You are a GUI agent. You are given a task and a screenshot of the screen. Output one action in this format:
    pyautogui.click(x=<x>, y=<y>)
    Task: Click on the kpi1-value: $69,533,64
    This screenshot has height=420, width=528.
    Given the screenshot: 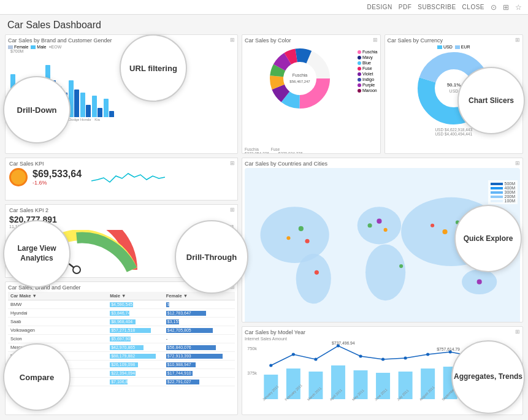 What is the action you would take?
    pyautogui.click(x=57, y=174)
    